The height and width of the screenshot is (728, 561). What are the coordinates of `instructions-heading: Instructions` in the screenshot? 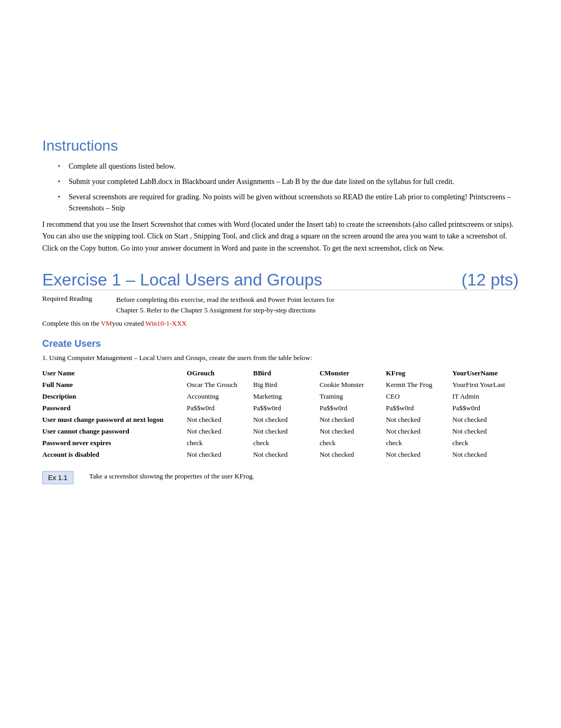 It's located at (280, 146).